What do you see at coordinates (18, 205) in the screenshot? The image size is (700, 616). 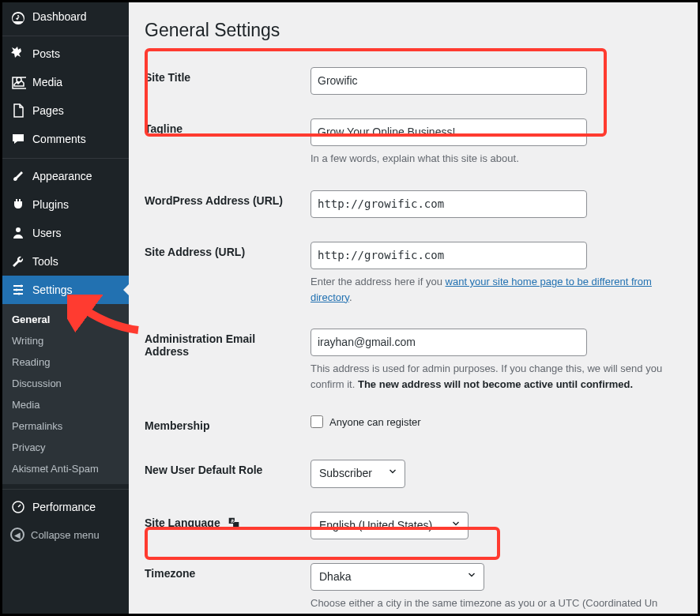 I see `plugin-icon` at bounding box center [18, 205].